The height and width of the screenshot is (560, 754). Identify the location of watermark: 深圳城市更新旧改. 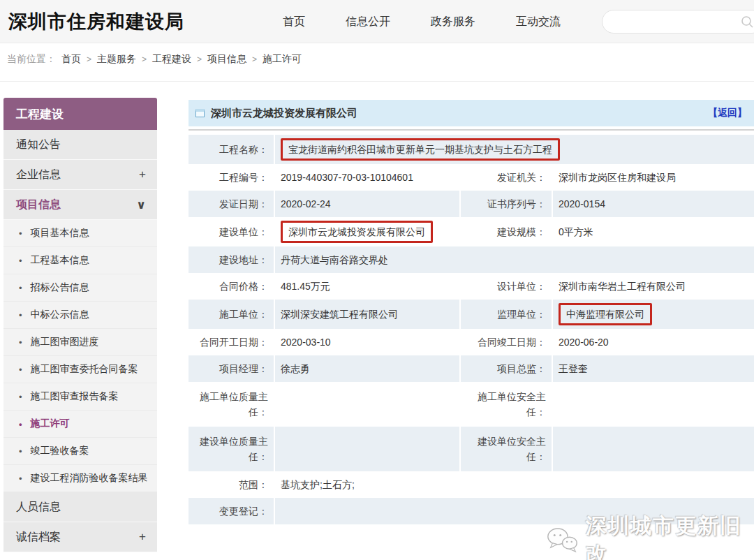
(650, 536).